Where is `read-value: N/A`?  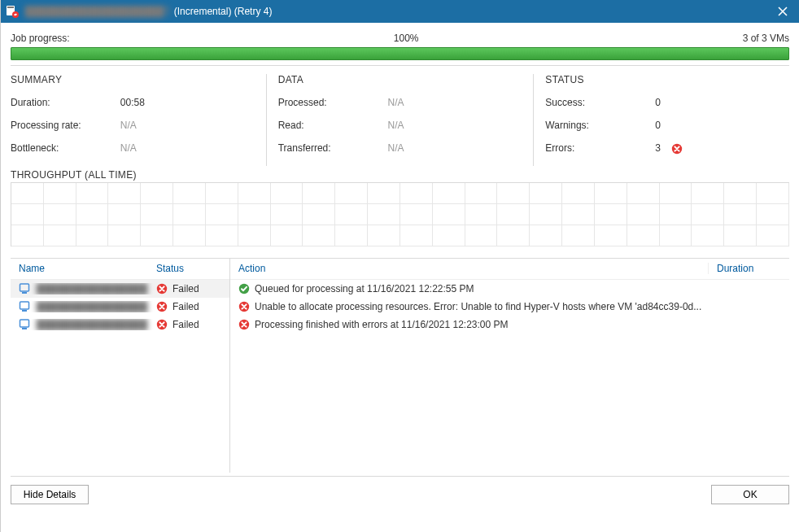 read-value: N/A is located at coordinates (456, 125).